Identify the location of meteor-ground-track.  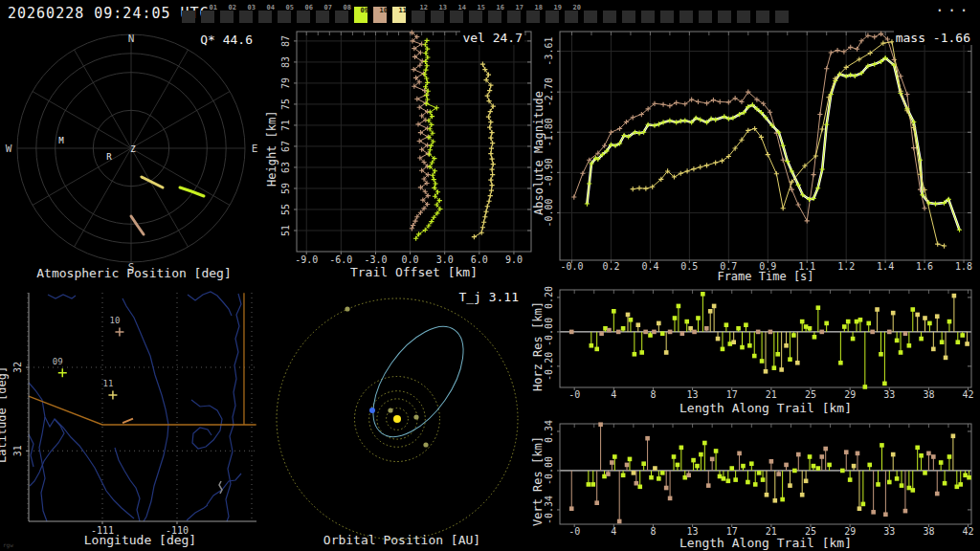
(128, 421).